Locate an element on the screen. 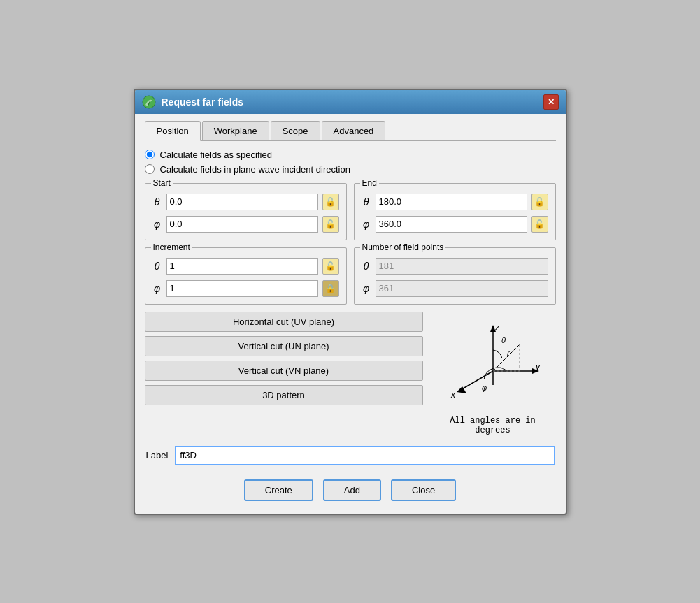 This screenshot has height=603, width=700. tab-position: Position is located at coordinates (173, 131).